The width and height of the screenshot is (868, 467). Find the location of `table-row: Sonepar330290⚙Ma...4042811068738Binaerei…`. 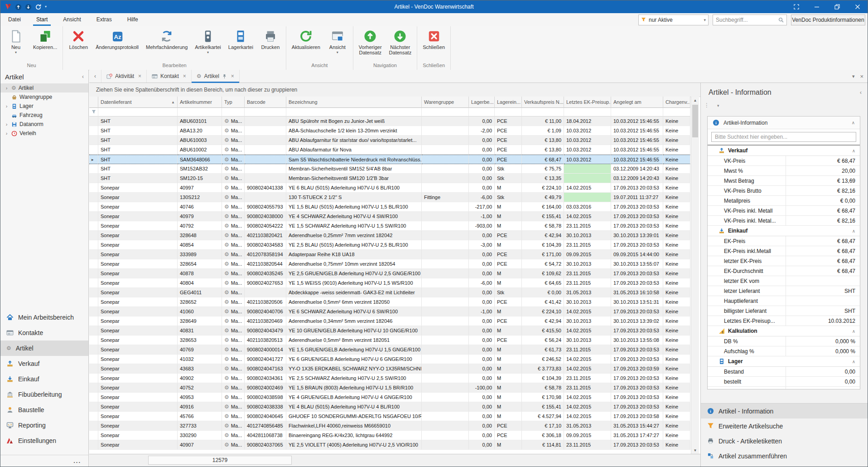

table-row: Sonepar330290⚙Ma...4042811068738Binaerei… is located at coordinates (390, 435).